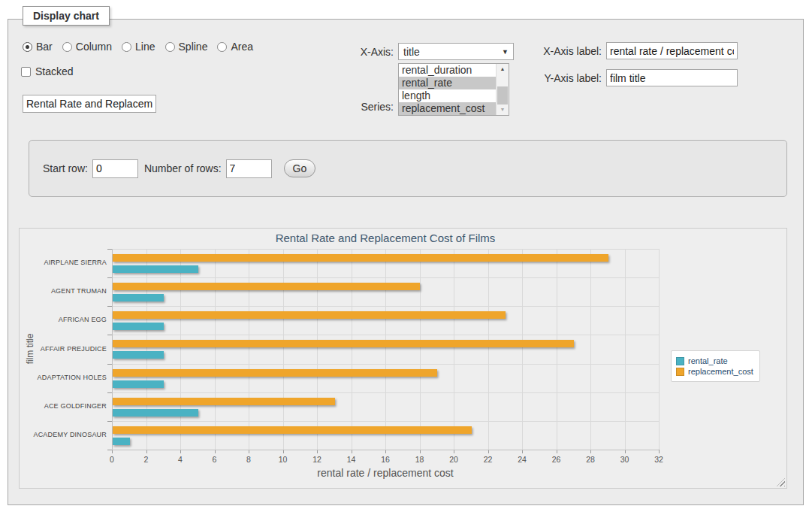 The height and width of the screenshot is (512, 812). Describe the element at coordinates (65, 168) in the screenshot. I see `start-row-label: Start row:` at that location.